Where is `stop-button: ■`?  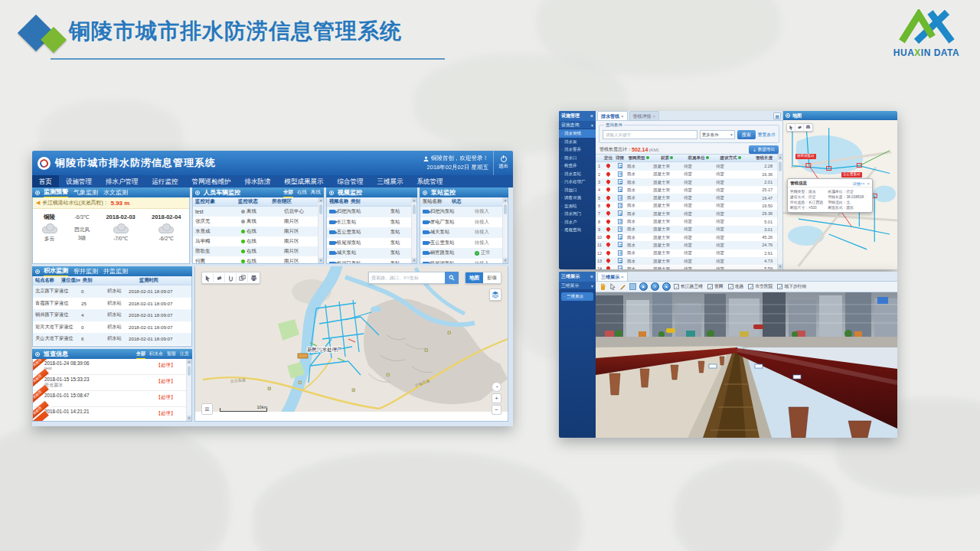
stop-button: ■ is located at coordinates (666, 286).